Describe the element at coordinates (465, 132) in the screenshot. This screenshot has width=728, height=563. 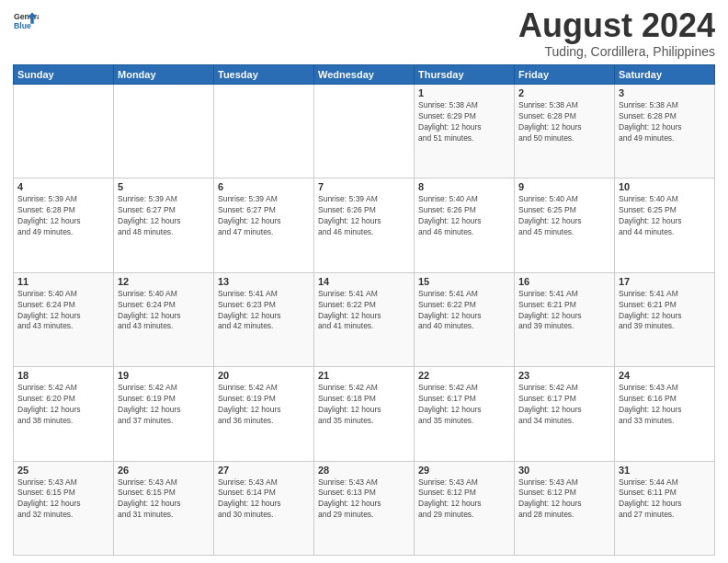
I see `calendar-cell: 1Sunrise: 5:38 AM Sunset: 6:29 PM Daylig…` at that location.